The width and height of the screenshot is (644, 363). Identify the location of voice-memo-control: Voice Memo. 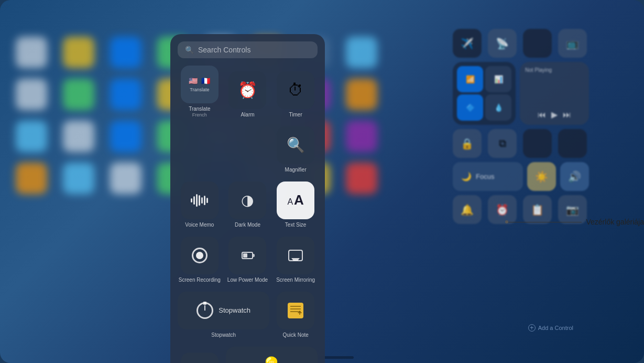
(200, 207).